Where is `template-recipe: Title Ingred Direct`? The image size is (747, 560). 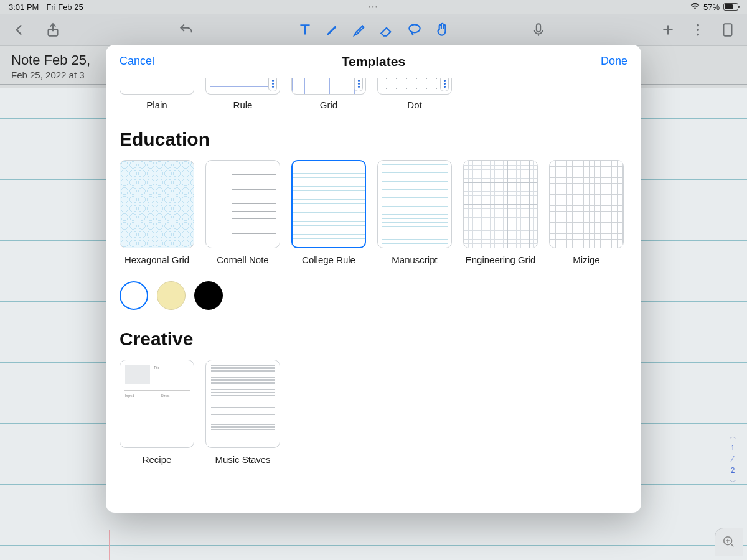
template-recipe: Title Ingred Direct is located at coordinates (157, 404).